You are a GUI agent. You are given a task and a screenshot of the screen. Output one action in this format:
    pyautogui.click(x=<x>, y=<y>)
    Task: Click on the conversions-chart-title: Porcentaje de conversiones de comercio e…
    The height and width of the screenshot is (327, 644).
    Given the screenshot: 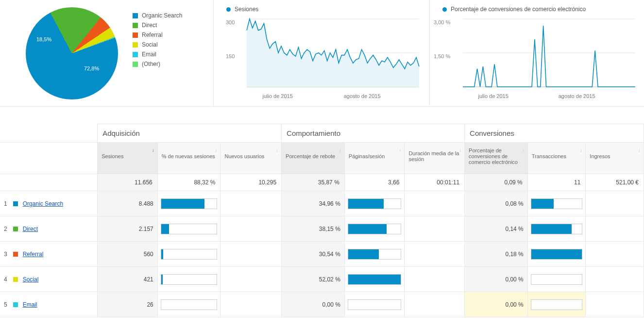 What is the action you would take?
    pyautogui.click(x=518, y=9)
    